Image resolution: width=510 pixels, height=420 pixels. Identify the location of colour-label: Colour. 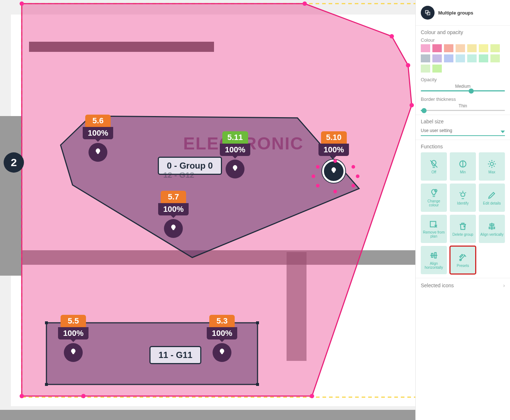
(463, 40).